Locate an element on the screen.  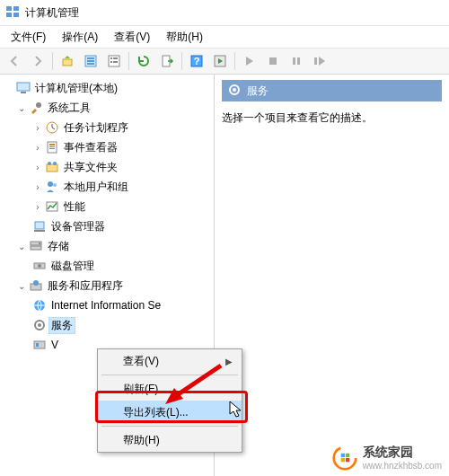
ctx-label: 导出列表(L)... is located at coordinates (156, 413).